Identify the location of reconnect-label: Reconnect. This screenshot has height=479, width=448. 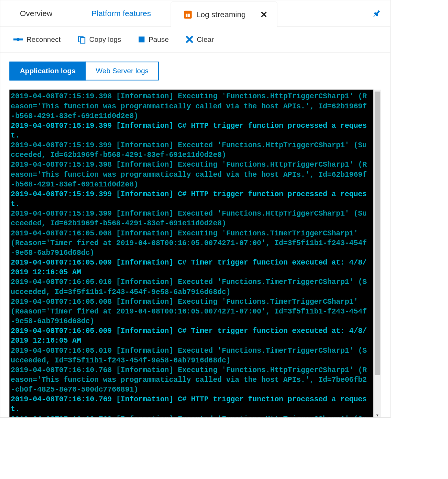
(44, 40).